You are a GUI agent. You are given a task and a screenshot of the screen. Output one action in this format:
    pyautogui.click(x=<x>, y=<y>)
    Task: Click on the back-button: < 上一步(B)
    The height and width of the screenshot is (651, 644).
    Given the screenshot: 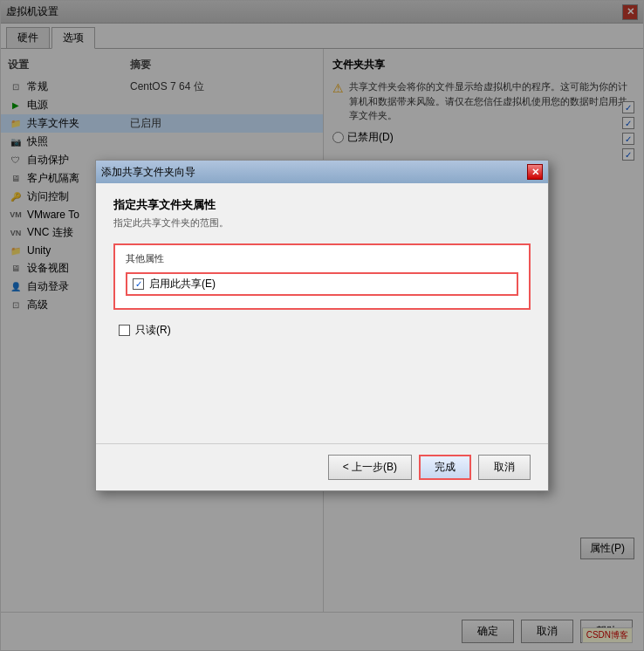 What is the action you would take?
    pyautogui.click(x=370, y=468)
    